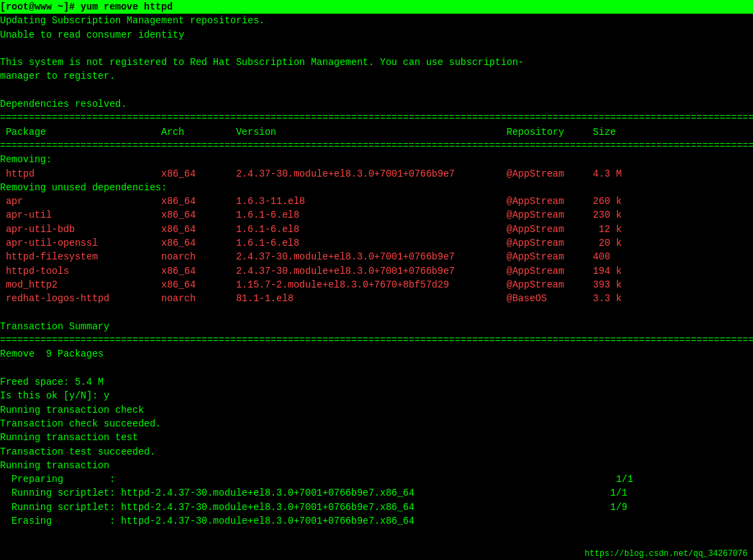 The image size is (753, 560). I want to click on table-header: Package Arch Version Repository Size, so click(377, 132).